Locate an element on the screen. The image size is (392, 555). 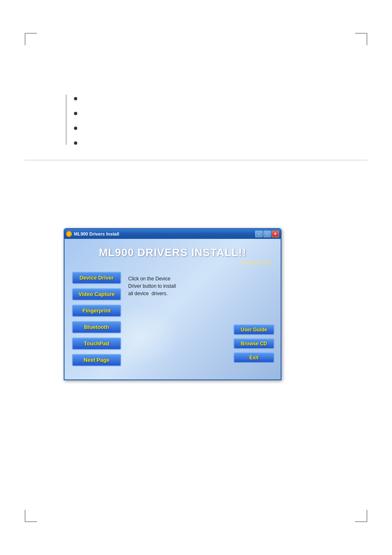
window-title-text: ML900 Drivers Install is located at coordinates (97, 234).